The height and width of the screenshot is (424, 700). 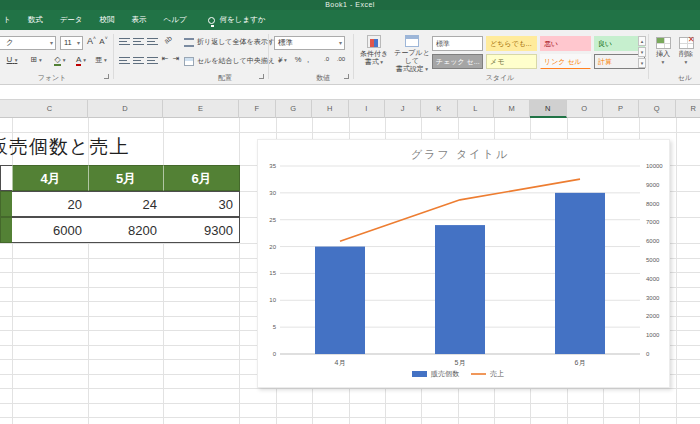 I want to click on month-header-cell: 6月, so click(x=202, y=178).